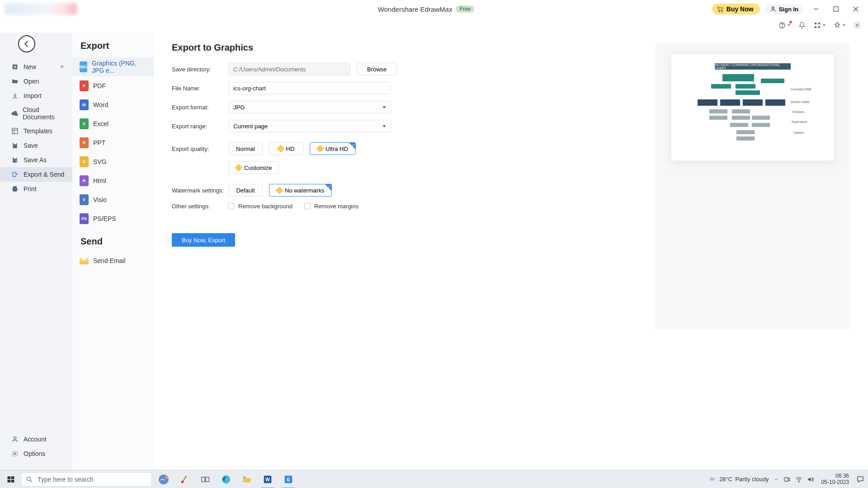 Image resolution: width=868 pixels, height=488 pixels. I want to click on format-visio: V Visio, so click(113, 200).